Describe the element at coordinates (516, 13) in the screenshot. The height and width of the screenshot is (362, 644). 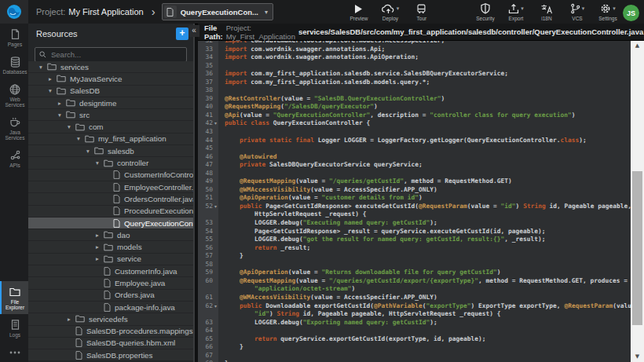
I see `toolbar-button-export: ▾Export` at that location.